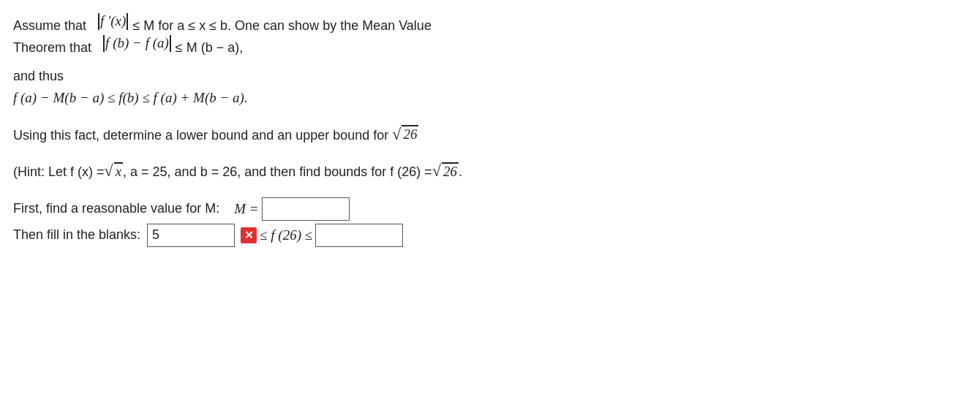 The image size is (980, 402). I want to click on abs-fprime: f ′(x), so click(113, 22).